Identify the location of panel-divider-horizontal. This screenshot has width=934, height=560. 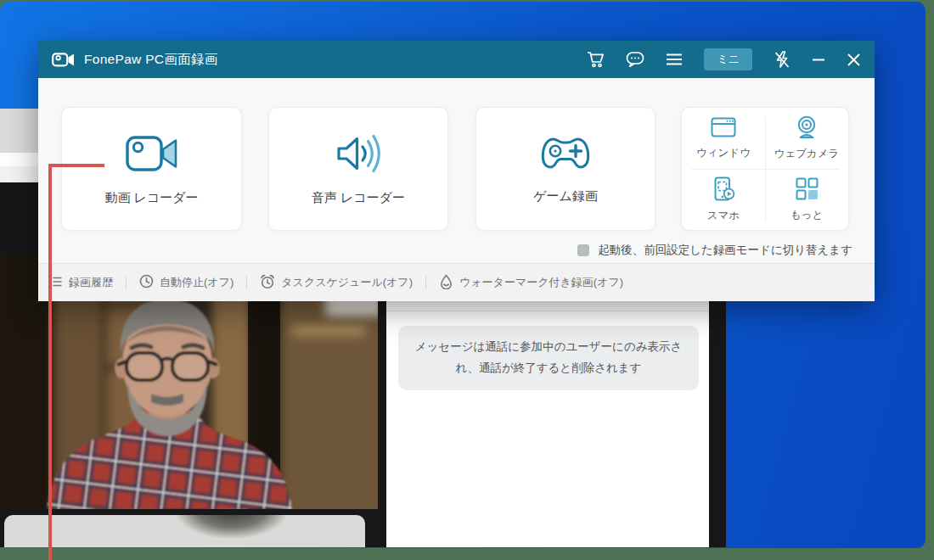
(765, 170).